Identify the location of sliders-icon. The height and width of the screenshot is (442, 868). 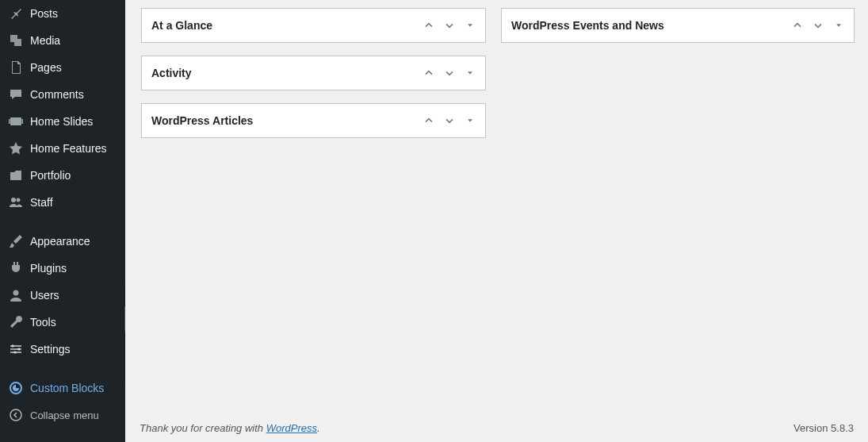
(16, 349).